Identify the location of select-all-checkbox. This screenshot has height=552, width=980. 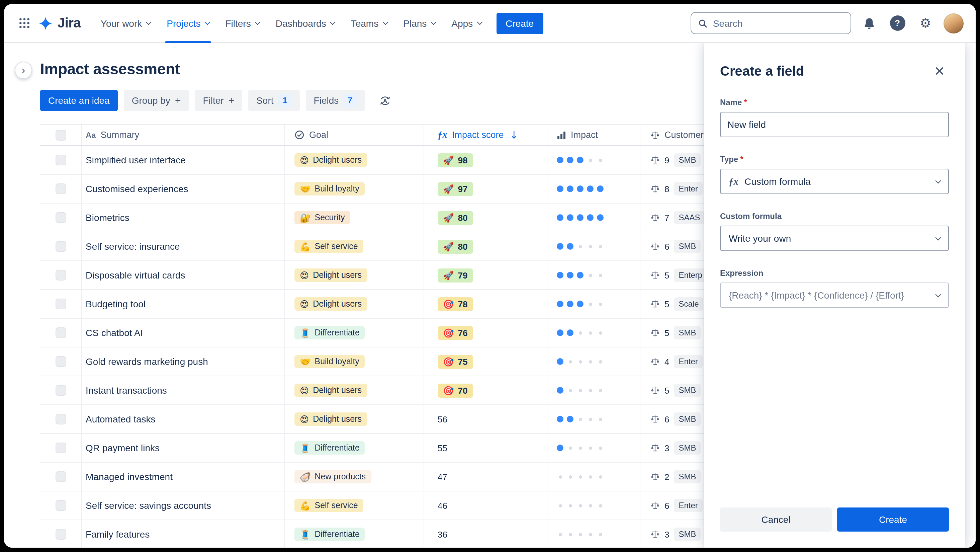
(60, 135).